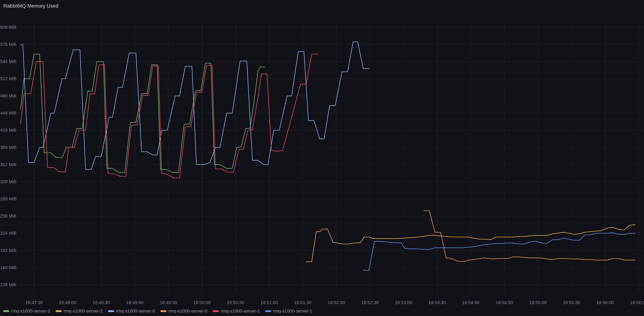  I want to click on y-tick-label: 352 MiB, so click(8, 165).